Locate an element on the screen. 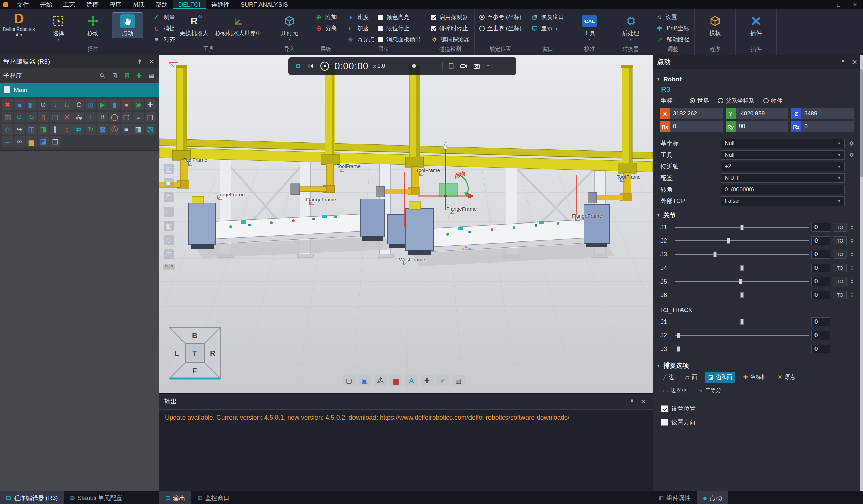 Image resolution: width=863 pixels, height=504 pixels. jog-button: 点动 is located at coordinates (127, 25).